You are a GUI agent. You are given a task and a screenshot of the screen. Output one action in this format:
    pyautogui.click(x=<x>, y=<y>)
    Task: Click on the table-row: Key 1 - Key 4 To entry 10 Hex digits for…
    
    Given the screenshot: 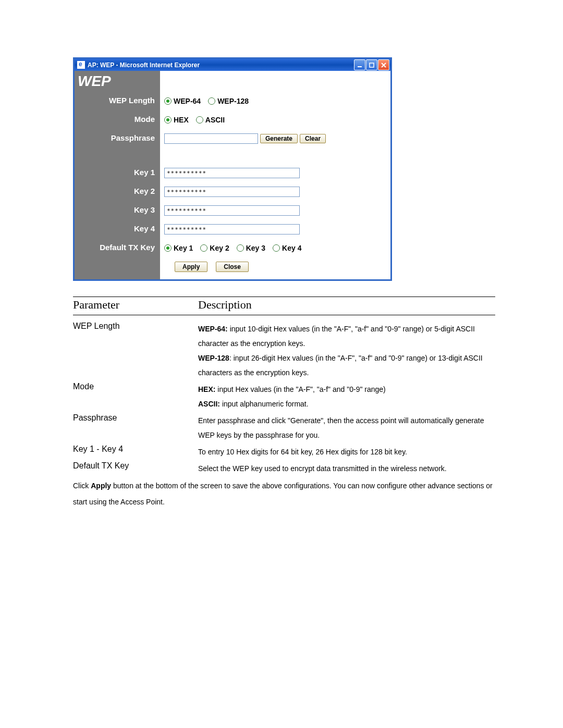 What is the action you would take?
    pyautogui.click(x=284, y=452)
    